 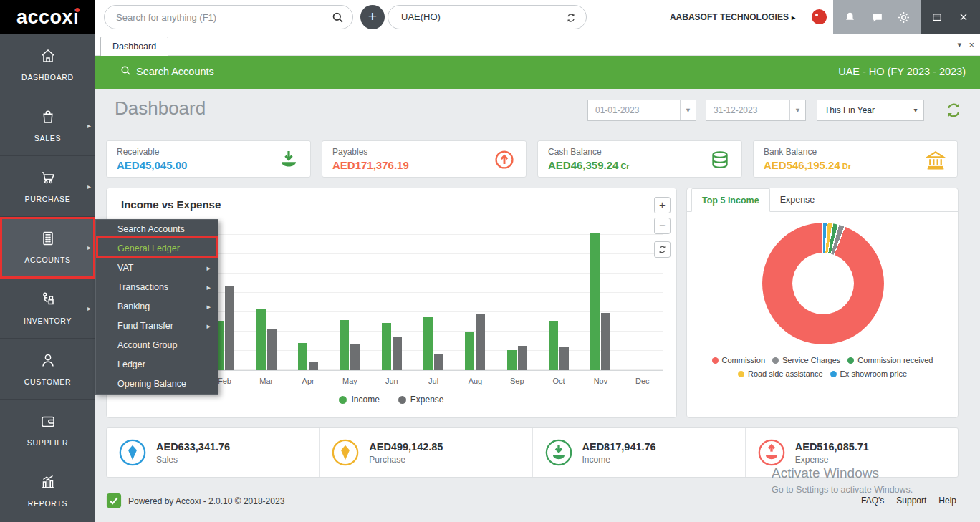 I want to click on bar-expense-aug, so click(x=480, y=342).